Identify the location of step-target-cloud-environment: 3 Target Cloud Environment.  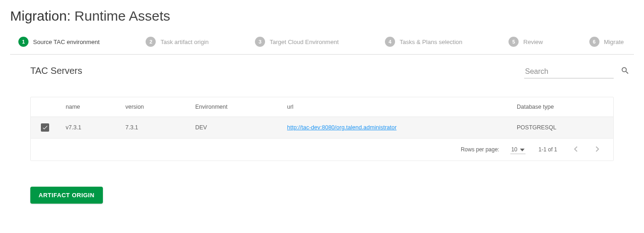
(297, 42).